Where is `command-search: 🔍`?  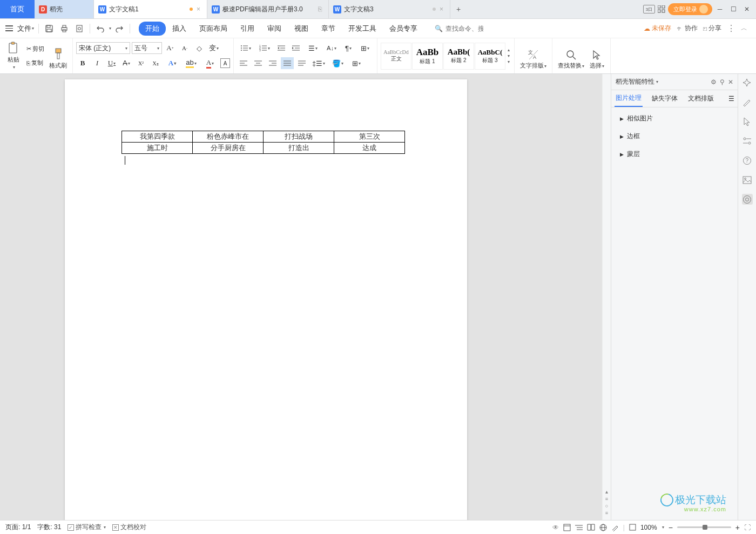
command-search: 🔍 is located at coordinates (459, 29).